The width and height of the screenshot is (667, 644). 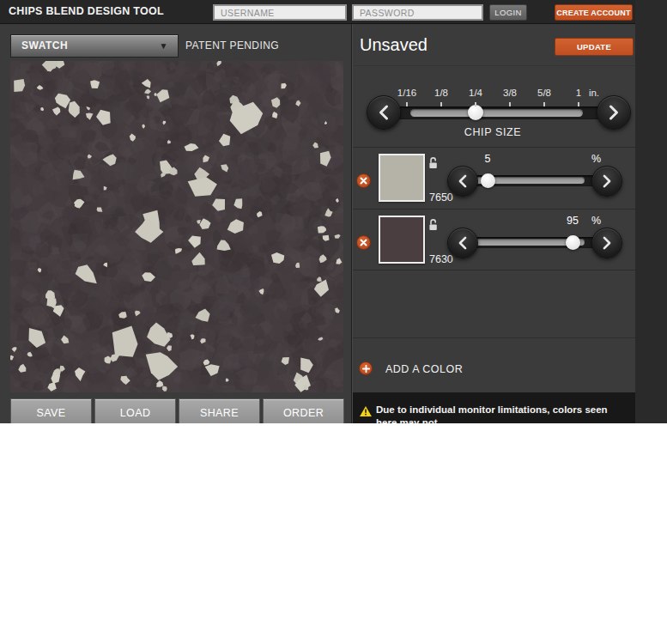 What do you see at coordinates (280, 12) in the screenshot?
I see `username-input` at bounding box center [280, 12].